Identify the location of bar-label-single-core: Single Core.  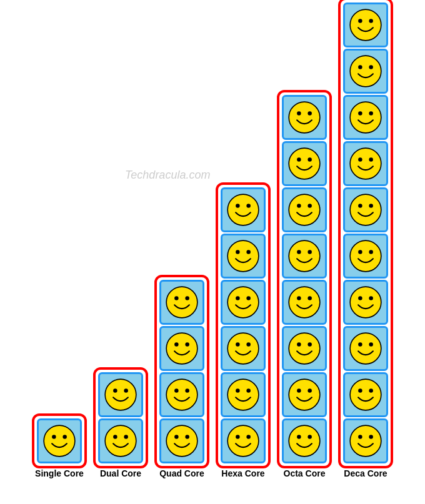
(59, 473).